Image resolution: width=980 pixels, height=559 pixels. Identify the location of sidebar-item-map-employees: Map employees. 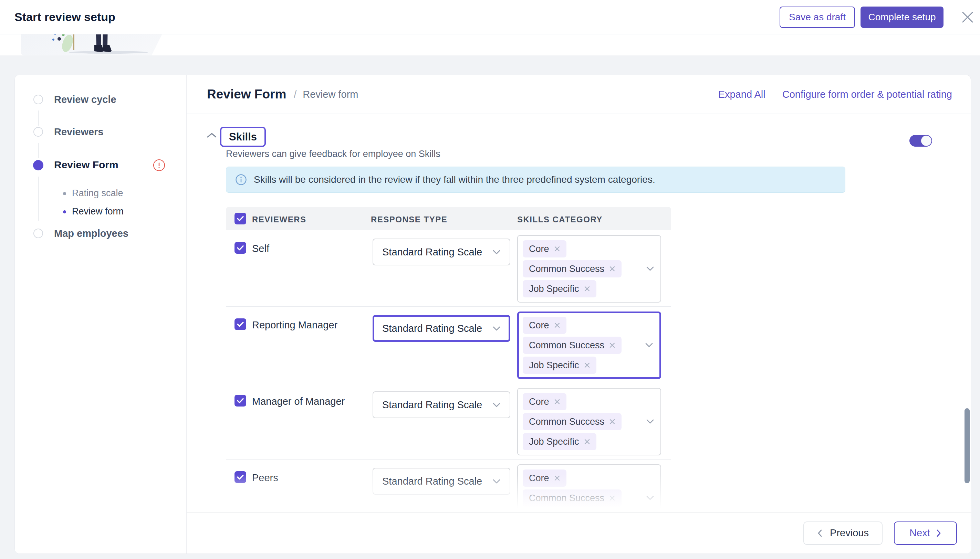
(91, 233).